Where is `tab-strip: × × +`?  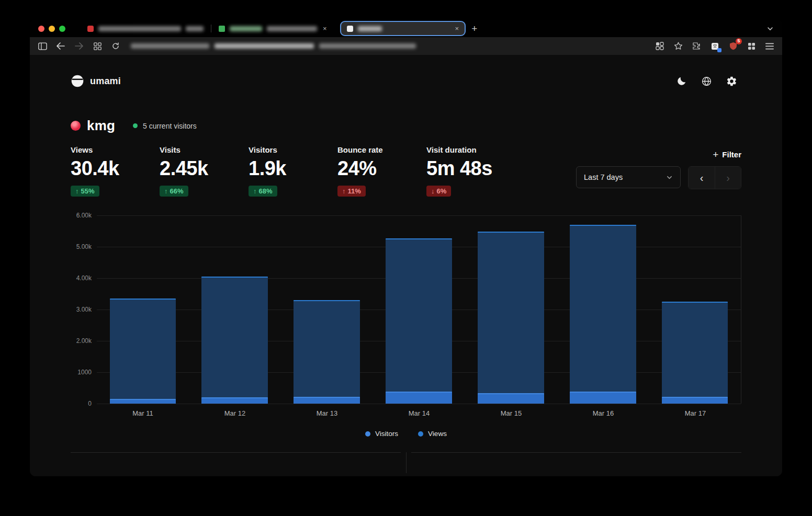
tab-strip: × × + is located at coordinates (406, 28).